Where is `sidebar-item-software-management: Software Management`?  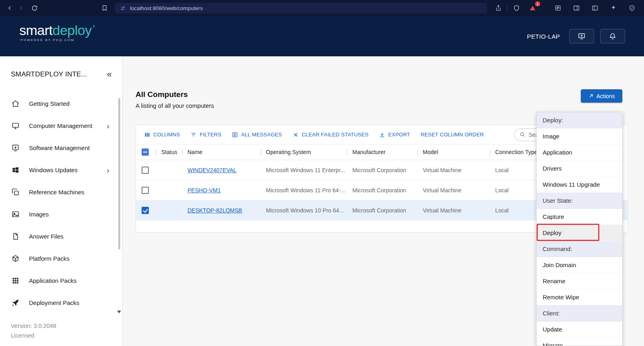
sidebar-item-software-management: Software Management is located at coordinates (61, 148).